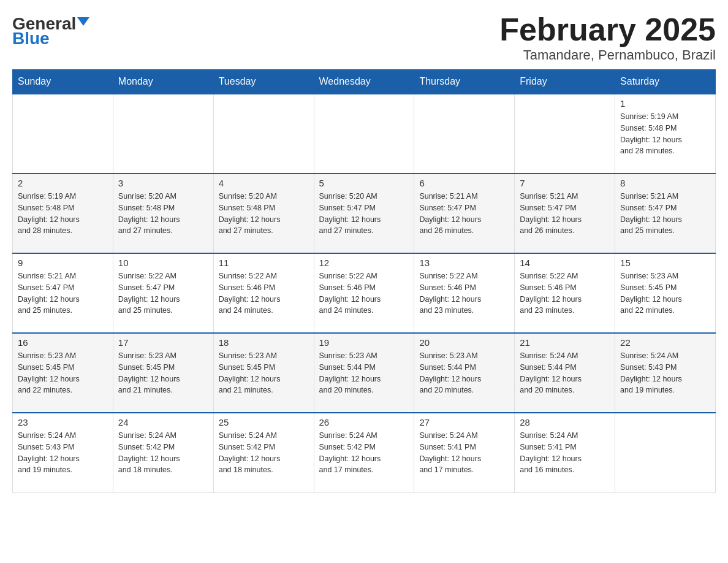  Describe the element at coordinates (565, 183) in the screenshot. I see `day-number: 7` at that location.